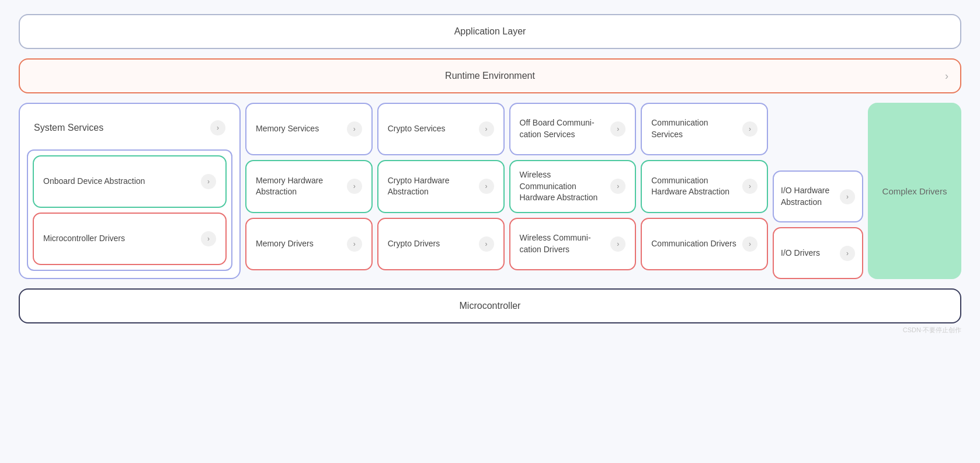  Describe the element at coordinates (750, 244) in the screenshot. I see `comm-drivers-chevron-icon: ›` at that location.